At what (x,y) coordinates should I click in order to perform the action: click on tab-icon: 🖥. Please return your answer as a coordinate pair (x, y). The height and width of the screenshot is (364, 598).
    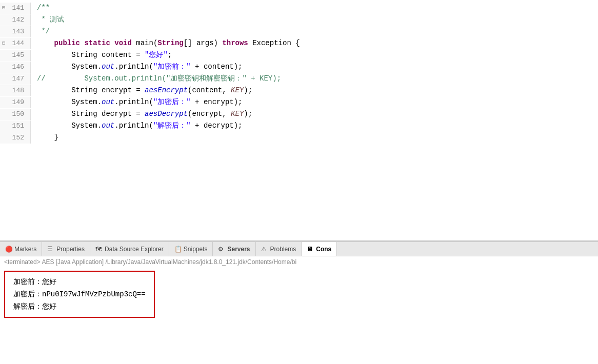
    Looking at the image, I should click on (310, 249).